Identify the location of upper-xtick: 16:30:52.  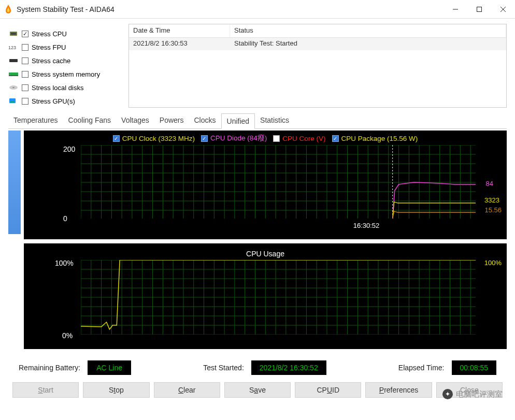
(366, 226).